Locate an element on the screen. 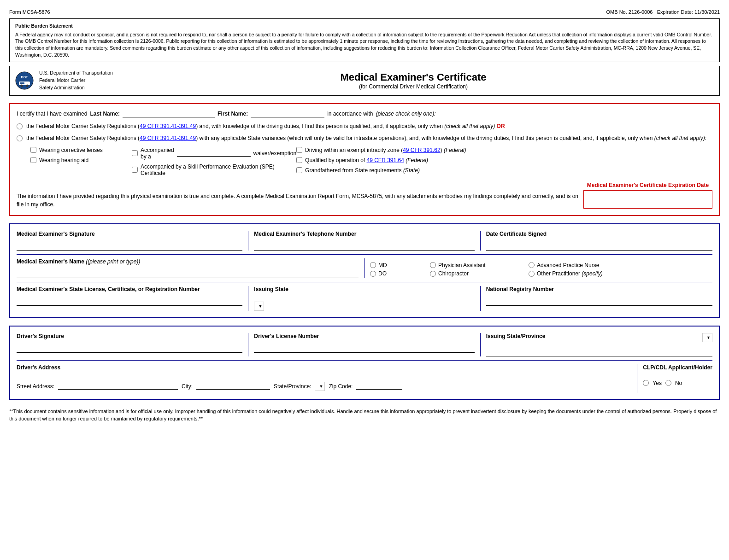  apn-radio is located at coordinates (532, 265).